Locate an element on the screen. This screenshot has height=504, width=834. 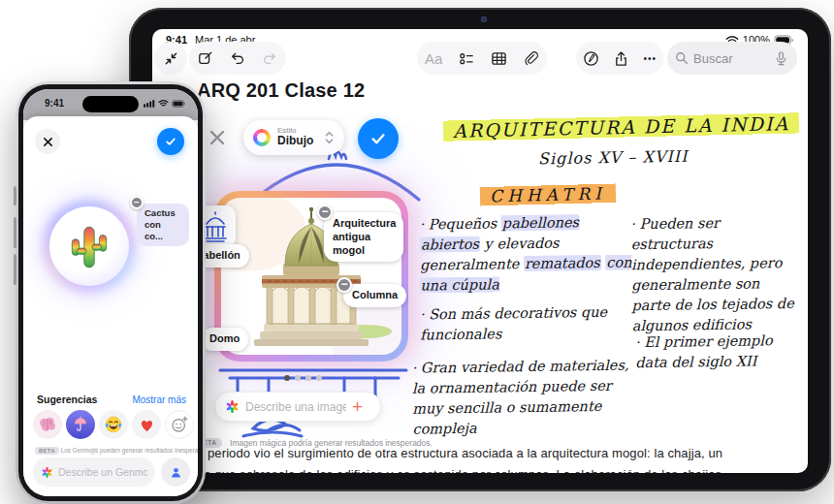
pencil-circle-icon is located at coordinates (592, 58).